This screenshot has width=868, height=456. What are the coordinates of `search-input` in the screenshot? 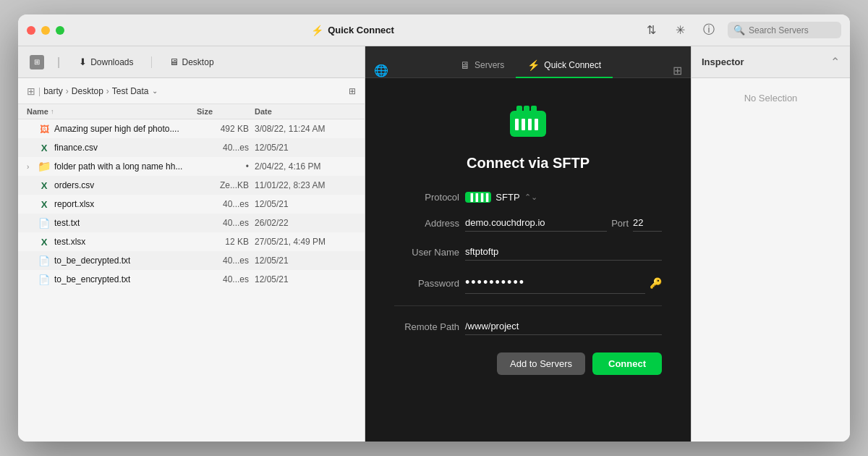 It's located at (792, 30).